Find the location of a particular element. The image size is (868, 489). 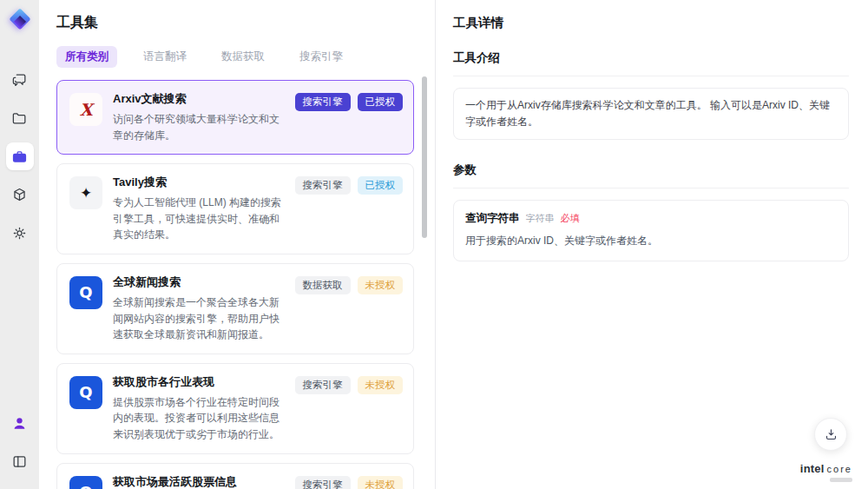

detail-title: 工具详情 is located at coordinates (651, 23).